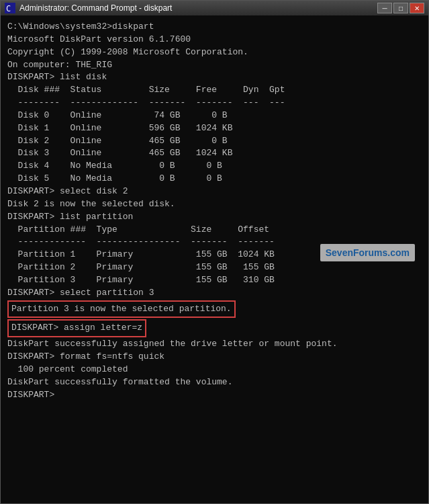 The image size is (429, 504). What do you see at coordinates (215, 40) in the screenshot?
I see `terminal-line: Microsoft DiskPart version 6.1.7600` at bounding box center [215, 40].